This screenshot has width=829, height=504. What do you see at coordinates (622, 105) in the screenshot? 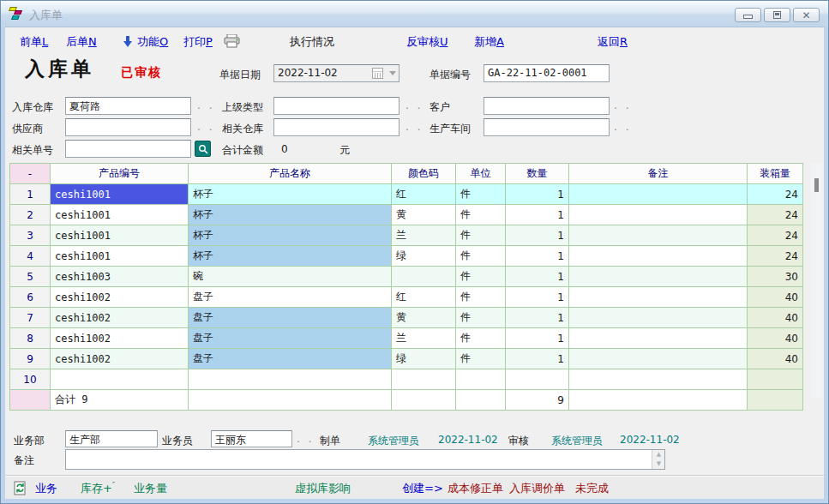
I see `customer-browse-dots: . .` at bounding box center [622, 105].